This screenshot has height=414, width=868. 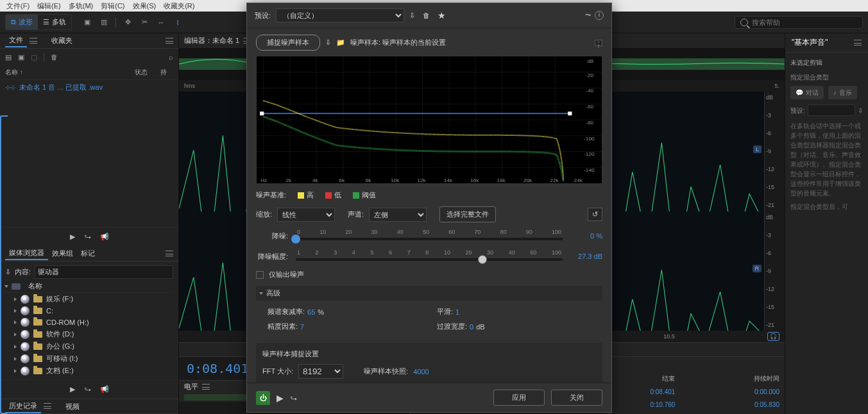 What do you see at coordinates (807, 92) in the screenshot?
I see `dialog-type-button: 💬 对话` at bounding box center [807, 92].